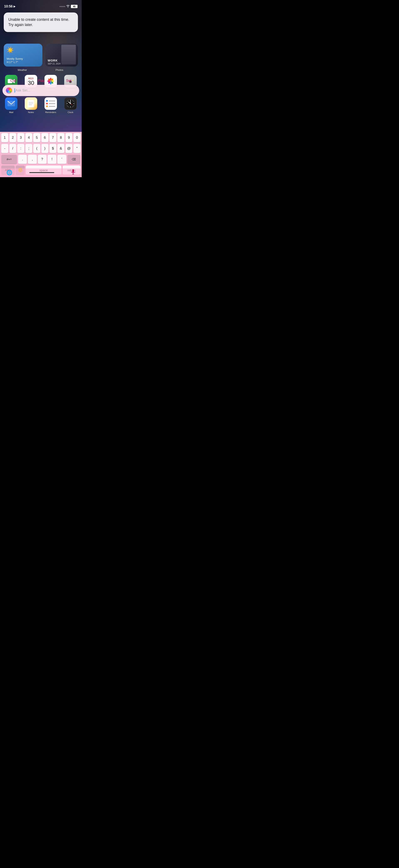 This screenshot has height=868, width=399. Describe the element at coordinates (51, 105) in the screenshot. I see `app-reminders: Reminders` at that location.